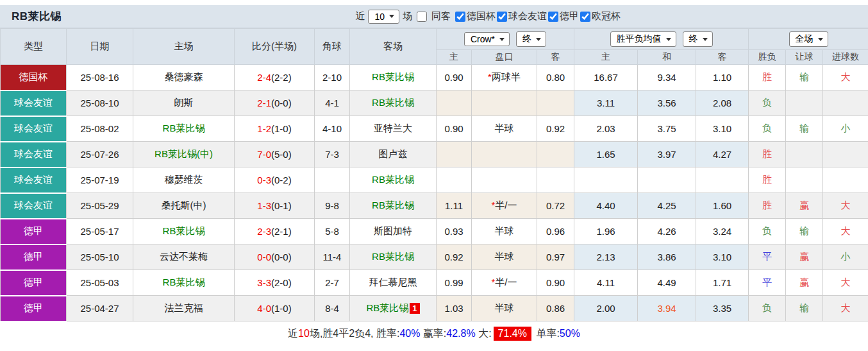  What do you see at coordinates (667, 58) in the screenshot?
I see `subheader-avg-draw: 和` at bounding box center [667, 58].